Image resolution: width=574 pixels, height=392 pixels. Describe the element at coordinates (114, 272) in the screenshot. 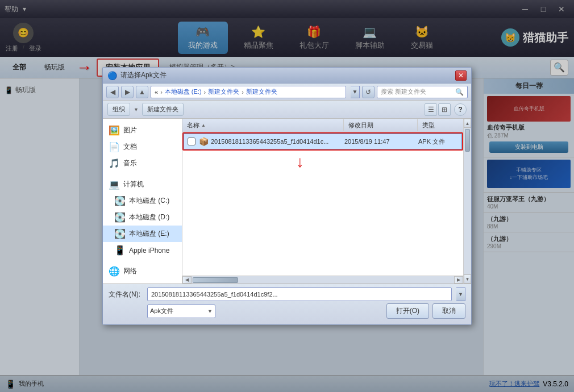

I see `network-icon: 🌐` at that location.